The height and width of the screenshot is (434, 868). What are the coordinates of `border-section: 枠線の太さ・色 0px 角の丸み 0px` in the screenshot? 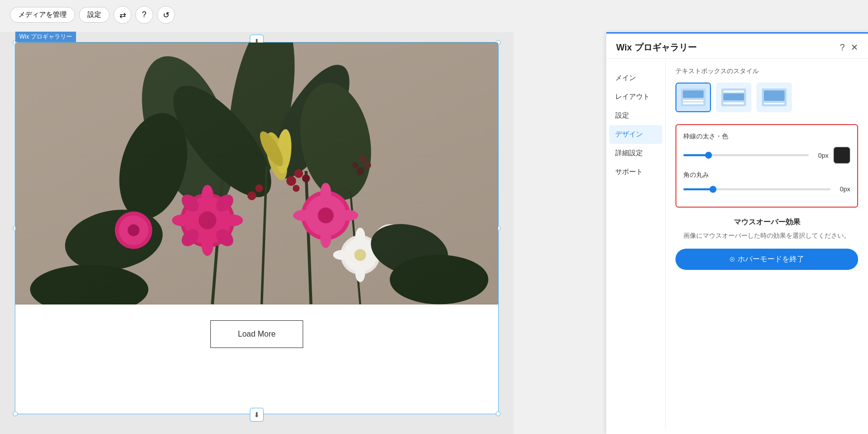 It's located at (767, 166).